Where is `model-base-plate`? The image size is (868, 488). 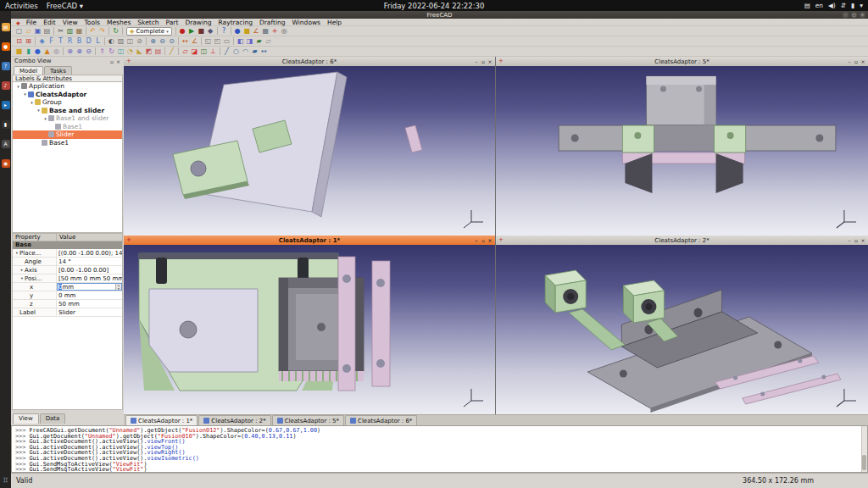 model-base-plate is located at coordinates (697, 138).